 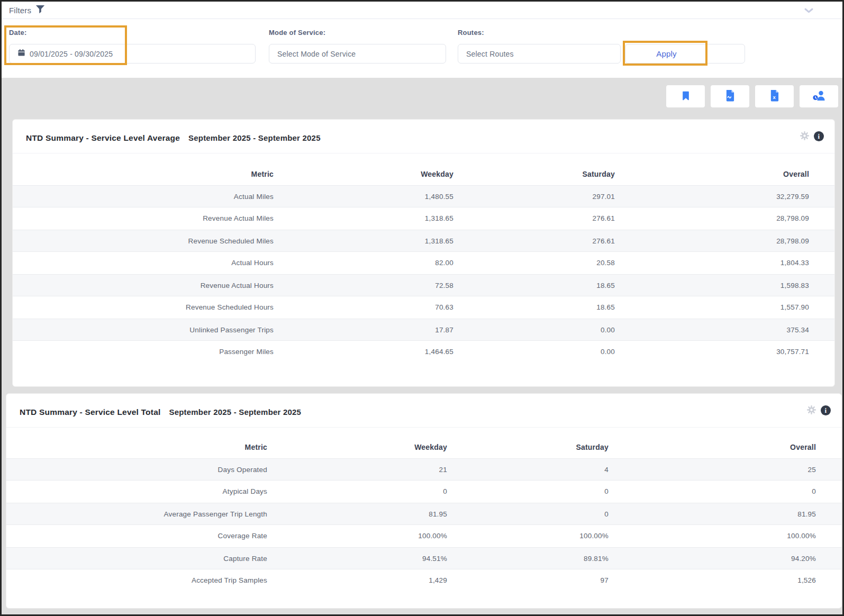 I want to click on table-row: Days Operated21425, so click(x=424, y=469).